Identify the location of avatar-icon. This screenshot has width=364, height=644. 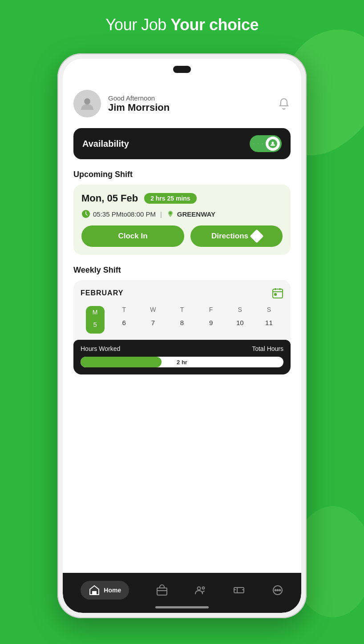
(87, 104).